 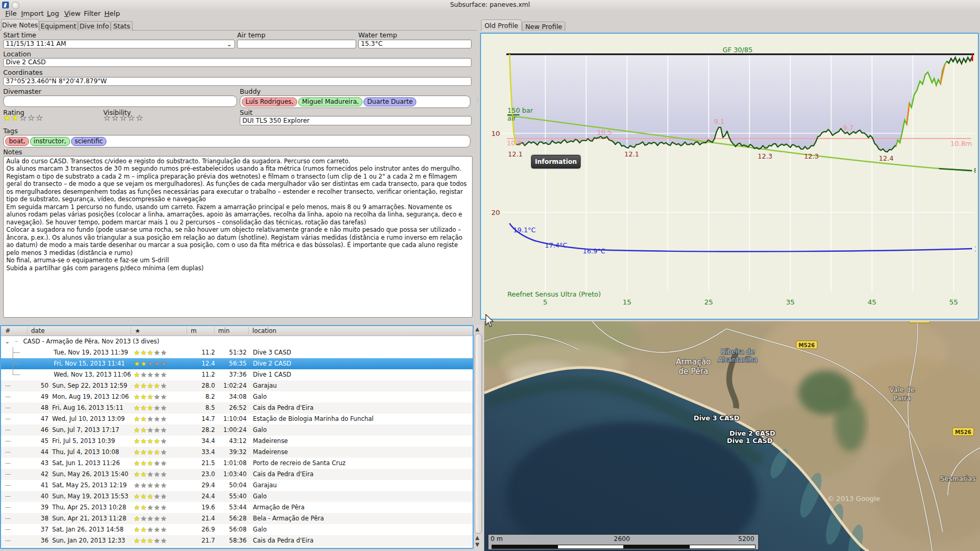 I want to click on menu-item-filter: Filter, so click(x=92, y=14).